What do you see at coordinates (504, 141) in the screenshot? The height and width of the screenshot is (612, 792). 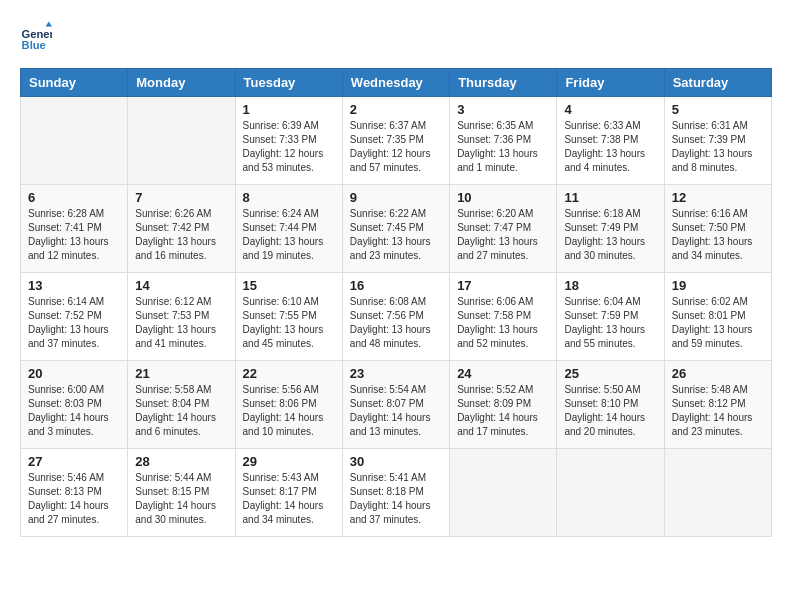 I see `day-cell-3: 3Sunrise: 6:35 AM Sunset: 7:36 PM Daylig…` at bounding box center [504, 141].